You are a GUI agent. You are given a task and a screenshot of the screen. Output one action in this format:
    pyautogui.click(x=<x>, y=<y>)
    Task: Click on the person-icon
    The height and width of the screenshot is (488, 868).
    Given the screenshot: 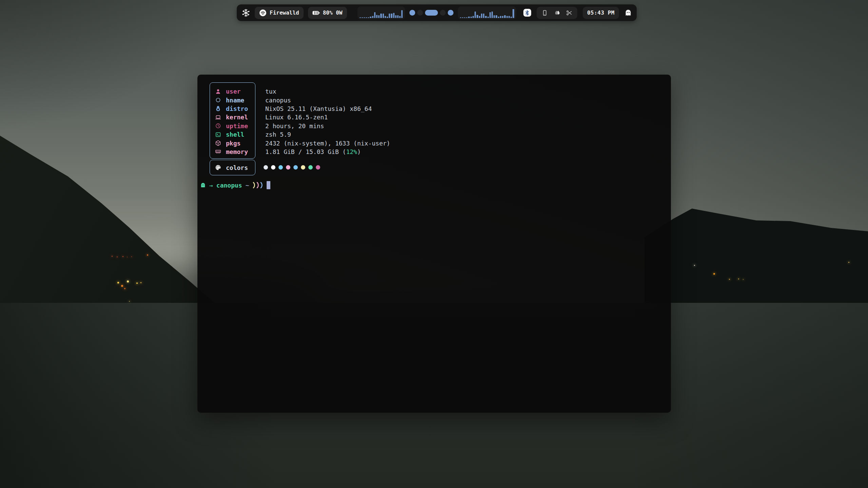 What is the action you would take?
    pyautogui.click(x=218, y=92)
    